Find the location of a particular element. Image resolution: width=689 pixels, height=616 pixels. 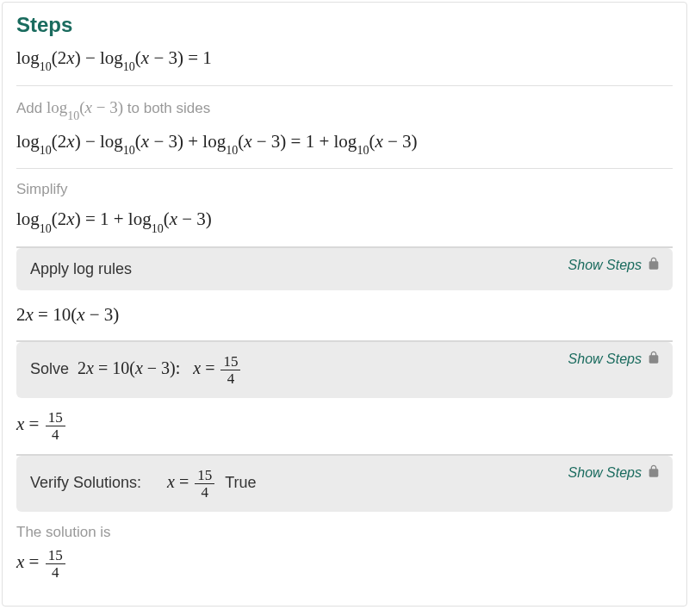

step3-box: Apply log rules Show Steps is located at coordinates (344, 269).